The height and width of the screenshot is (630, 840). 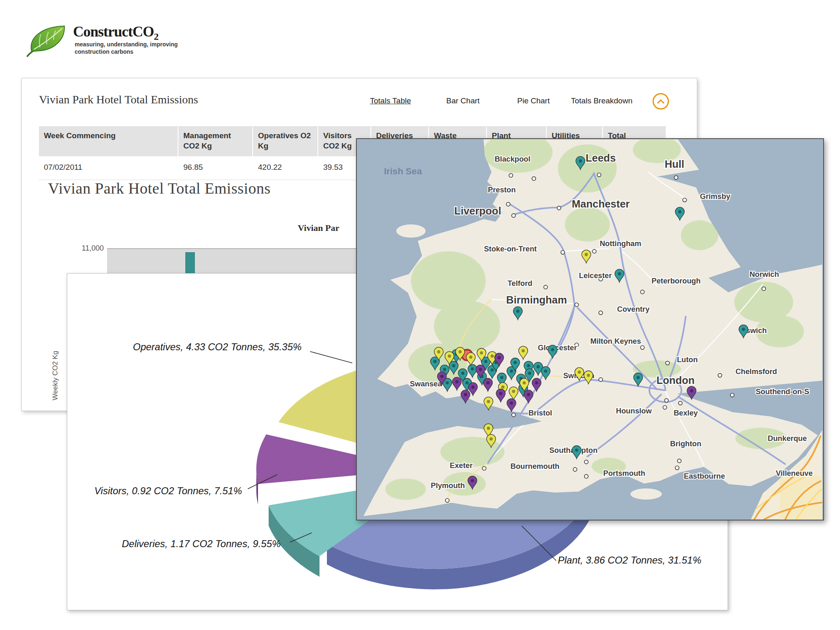 What do you see at coordinates (704, 476) in the screenshot?
I see `map-city-label: Eastbourne` at bounding box center [704, 476].